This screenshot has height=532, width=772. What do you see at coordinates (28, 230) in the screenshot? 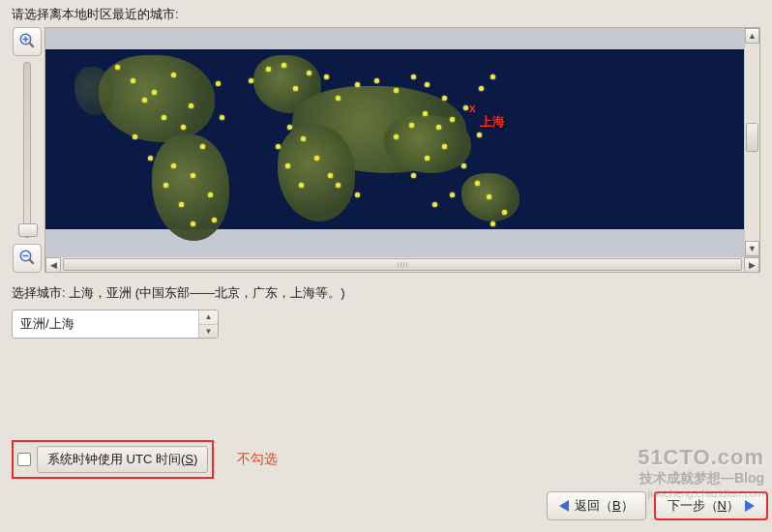
I see `zoom-slider-thumb` at bounding box center [28, 230].